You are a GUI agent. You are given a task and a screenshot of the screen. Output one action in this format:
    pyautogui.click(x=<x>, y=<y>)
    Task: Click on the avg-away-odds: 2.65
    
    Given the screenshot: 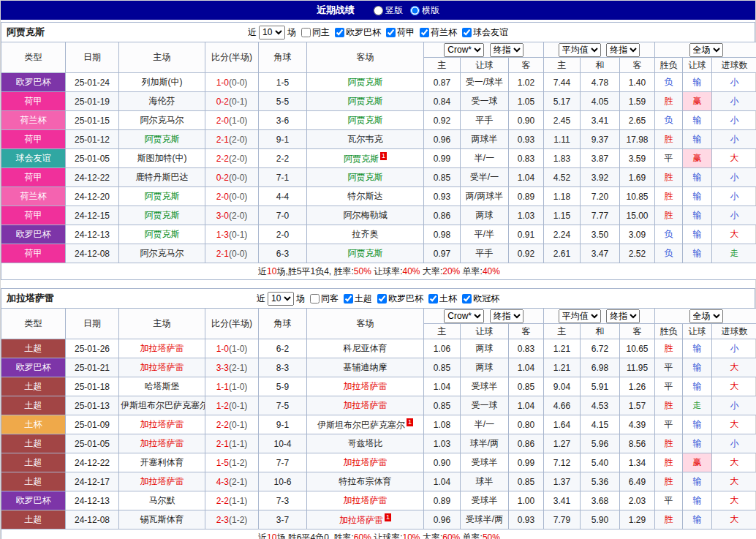 What is the action you would take?
    pyautogui.click(x=638, y=121)
    